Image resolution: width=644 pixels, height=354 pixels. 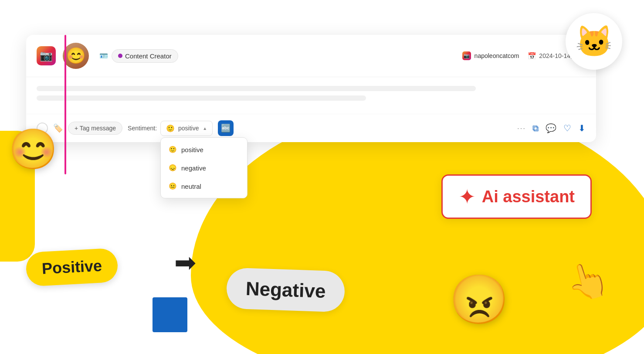 I want to click on dropdown-arrow-icon: ▲, so click(x=205, y=128).